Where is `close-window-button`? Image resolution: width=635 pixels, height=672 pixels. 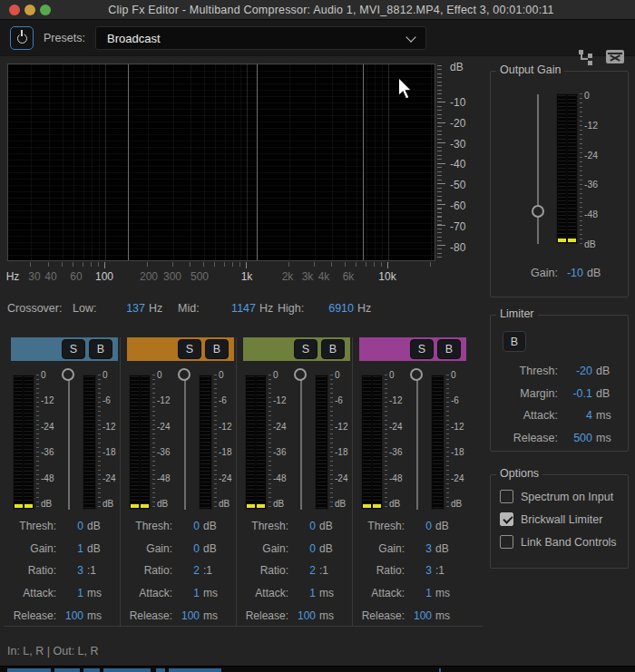 close-window-button is located at coordinates (15, 10).